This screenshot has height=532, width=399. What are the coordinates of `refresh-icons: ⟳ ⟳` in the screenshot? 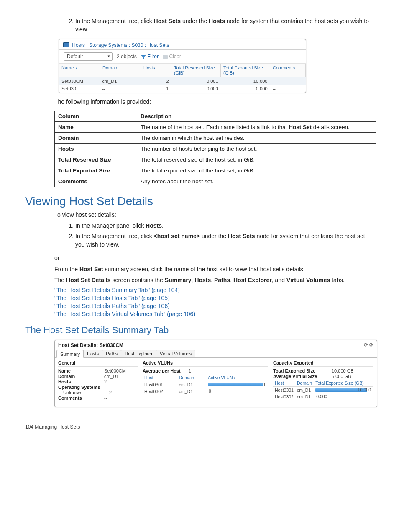 It's located at (369, 345).